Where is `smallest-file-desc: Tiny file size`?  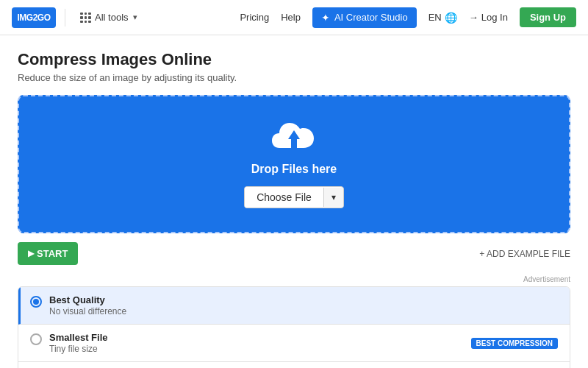
smallest-file-desc: Tiny file size is located at coordinates (257, 349).